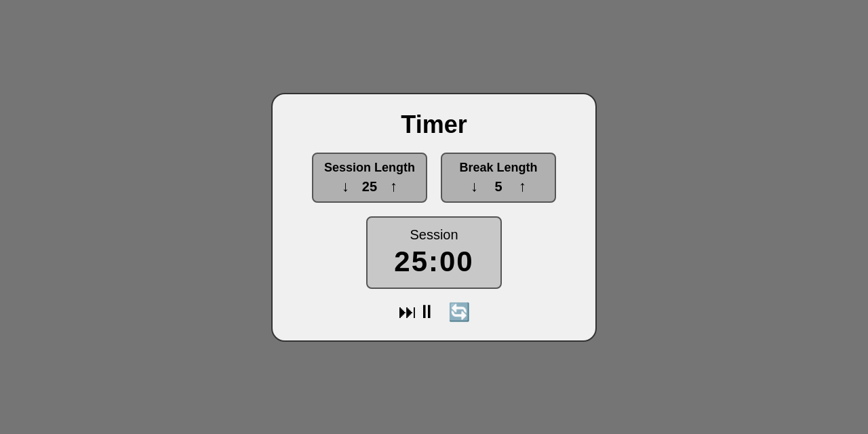 The height and width of the screenshot is (434, 868). Describe the element at coordinates (434, 252) in the screenshot. I see `timer-display: Session 25:00` at that location.